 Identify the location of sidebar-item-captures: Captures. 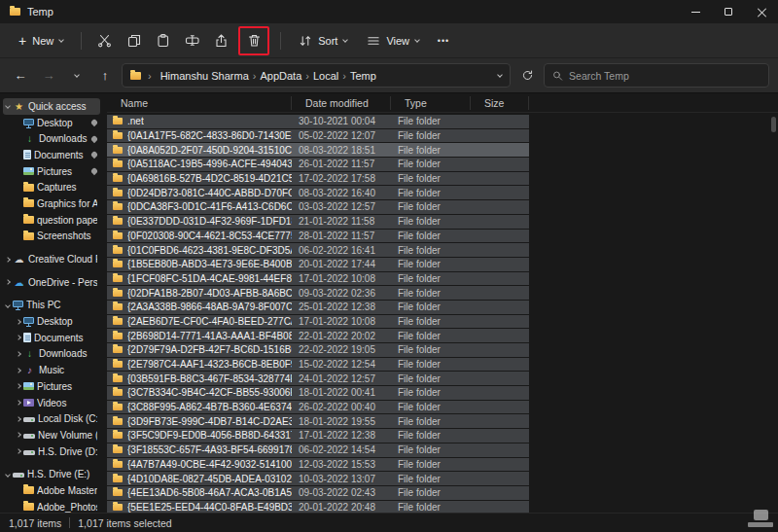
(52, 187).